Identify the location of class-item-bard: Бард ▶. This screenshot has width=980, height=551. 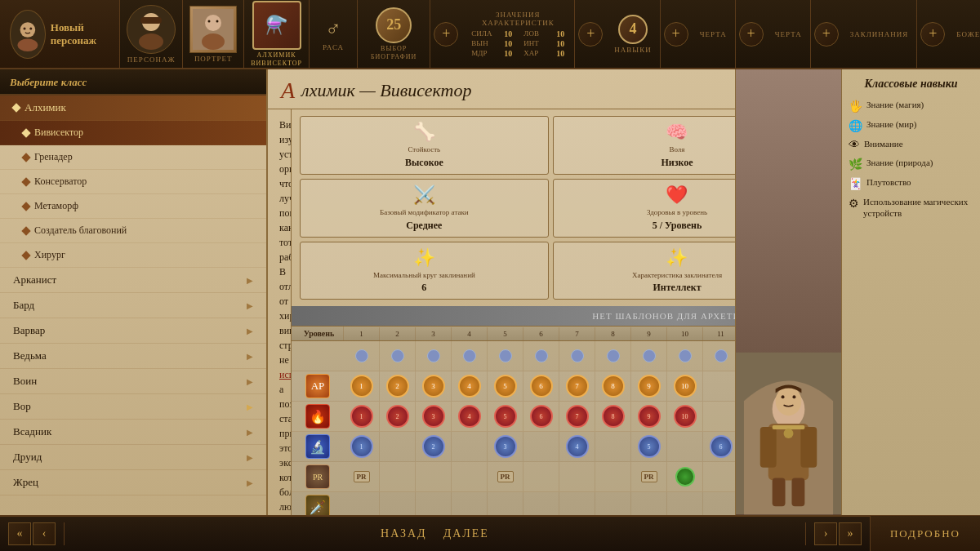
(133, 305).